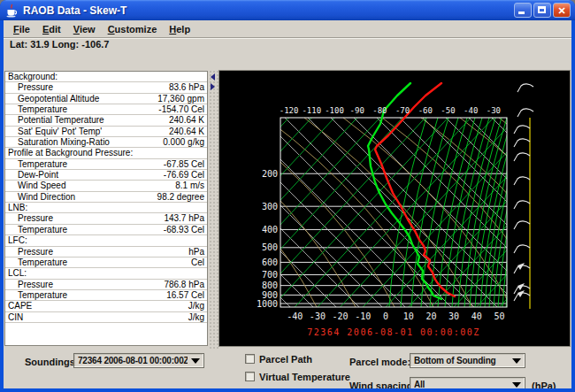 Image resolution: width=575 pixels, height=392 pixels. I want to click on svg-text: 20, so click(431, 317).